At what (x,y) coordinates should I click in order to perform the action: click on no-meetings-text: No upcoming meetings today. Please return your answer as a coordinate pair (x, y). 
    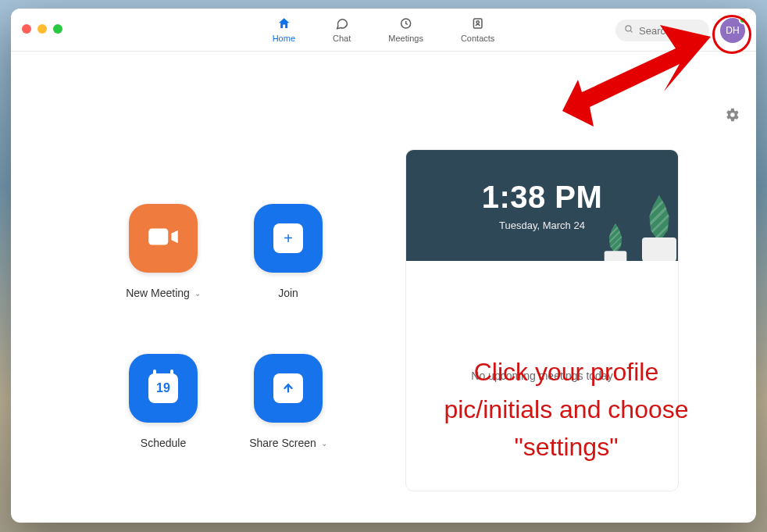
    Looking at the image, I should click on (542, 376).